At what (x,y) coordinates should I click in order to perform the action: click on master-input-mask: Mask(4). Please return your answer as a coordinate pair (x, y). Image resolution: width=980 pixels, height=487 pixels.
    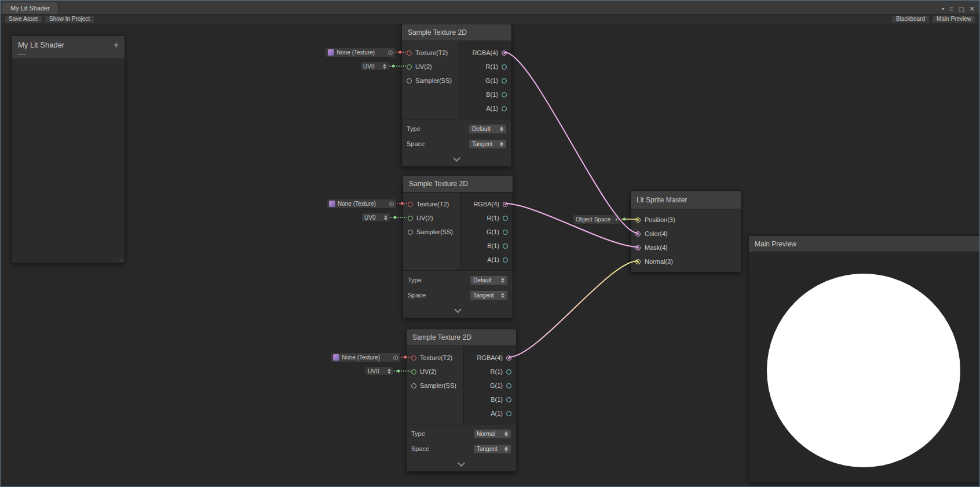
    Looking at the image, I should click on (686, 248).